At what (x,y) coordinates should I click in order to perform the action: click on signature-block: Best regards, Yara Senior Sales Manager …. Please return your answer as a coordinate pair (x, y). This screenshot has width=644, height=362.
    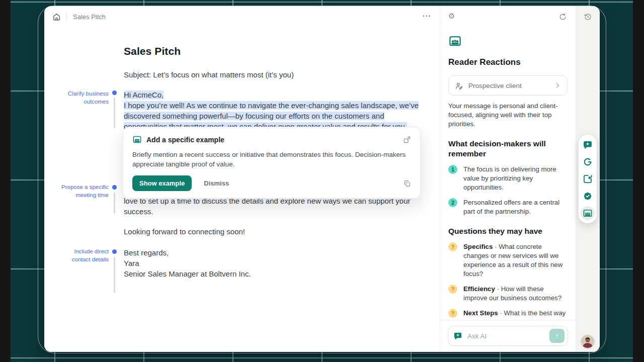
    Looking at the image, I should click on (275, 263).